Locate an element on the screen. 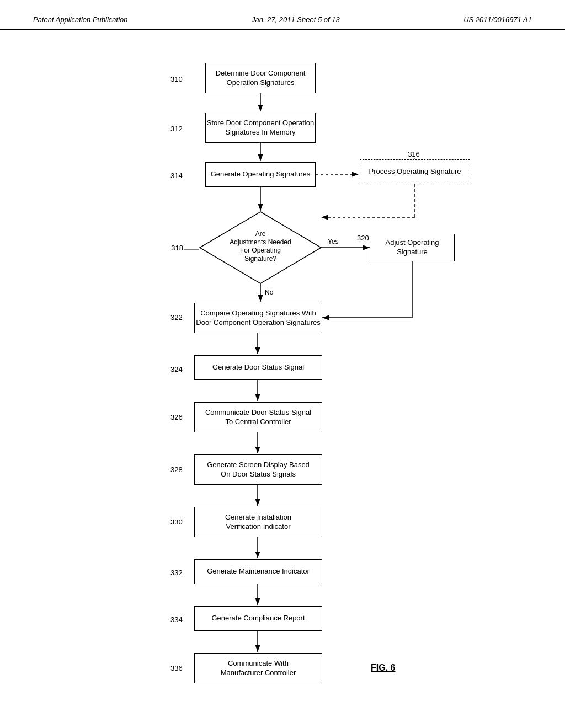 Image resolution: width=565 pixels, height=728 pixels. step-label-328: 328 is located at coordinates (177, 470).